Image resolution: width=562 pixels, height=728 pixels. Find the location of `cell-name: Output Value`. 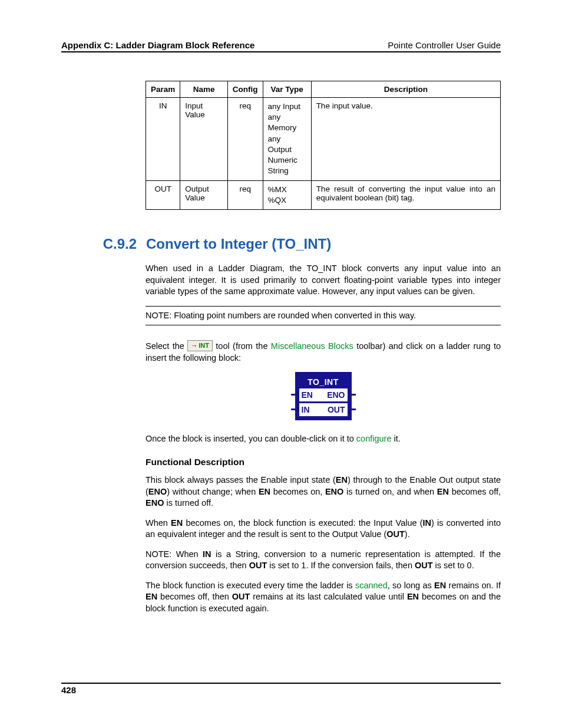

cell-name: Output Value is located at coordinates (204, 195).